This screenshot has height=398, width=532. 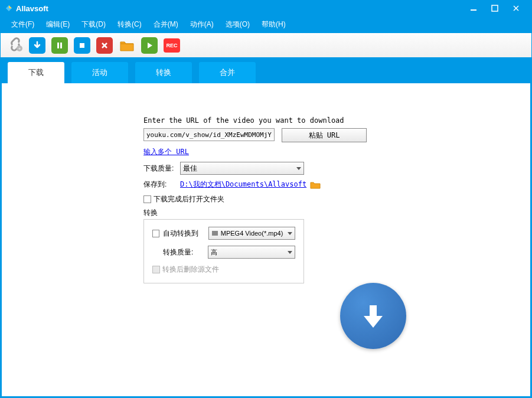 I want to click on delete-source-checkbox, so click(x=156, y=269).